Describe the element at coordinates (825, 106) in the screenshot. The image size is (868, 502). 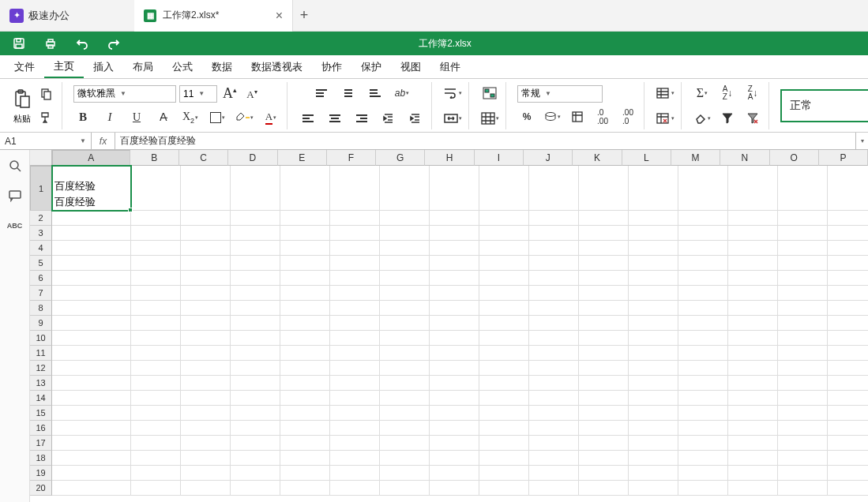
I see `cell-style-normal: 正常` at that location.